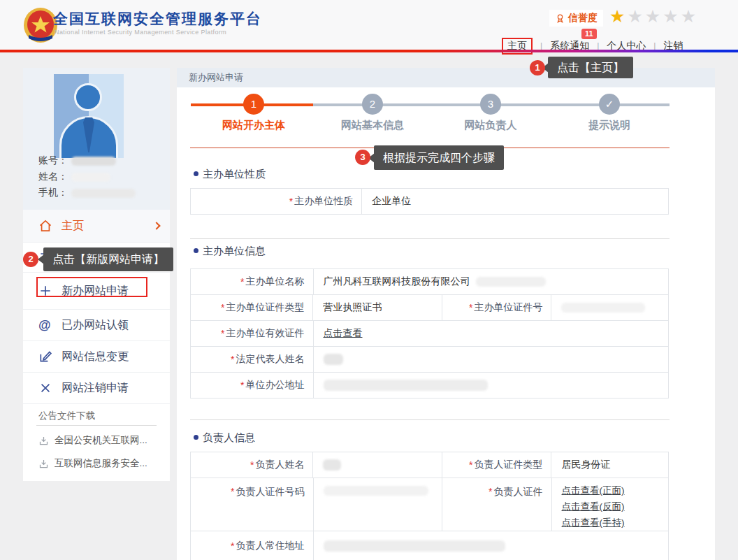 Image resolution: width=738 pixels, height=560 pixels. I want to click on field-label: *主办单位有效证件, so click(252, 333).